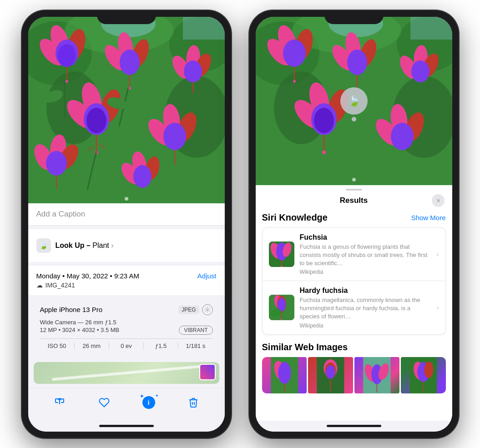 The height and width of the screenshot is (448, 480). I want to click on filename: IMG_4241, so click(60, 285).